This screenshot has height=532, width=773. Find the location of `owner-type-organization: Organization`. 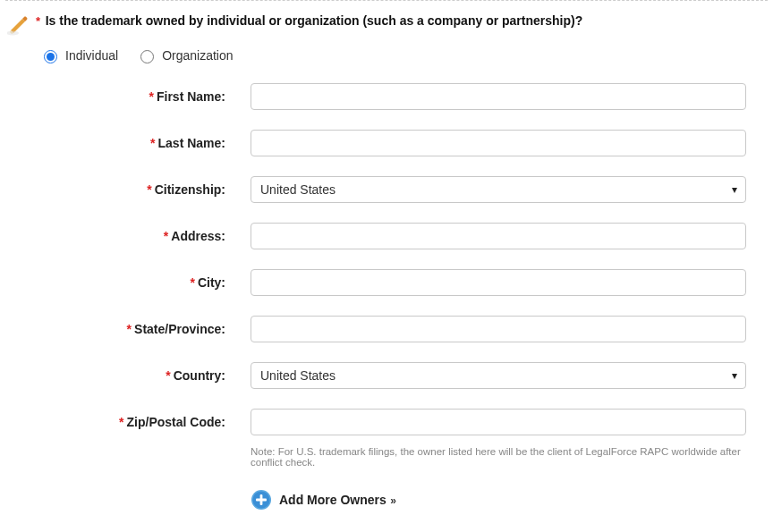

owner-type-organization: Organization is located at coordinates (184, 55).